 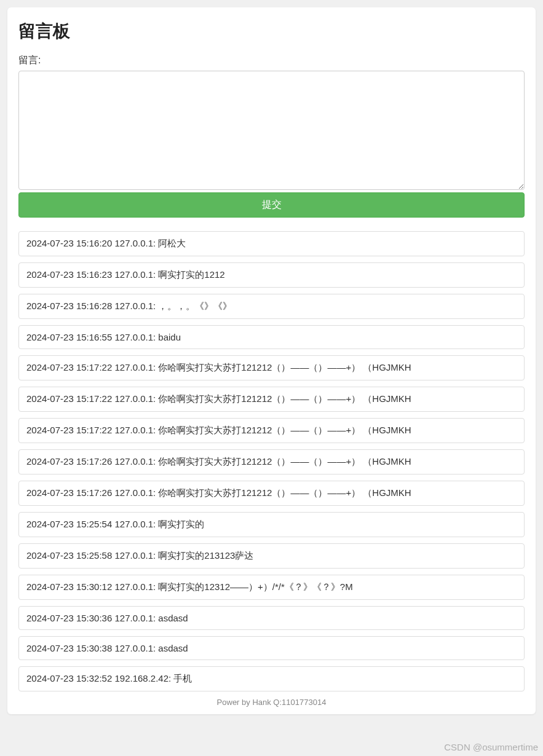 What do you see at coordinates (272, 525) in the screenshot?
I see `message-row: 2024-07-23 15:25:54 127.0.0.1: 啊实打实的` at bounding box center [272, 525].